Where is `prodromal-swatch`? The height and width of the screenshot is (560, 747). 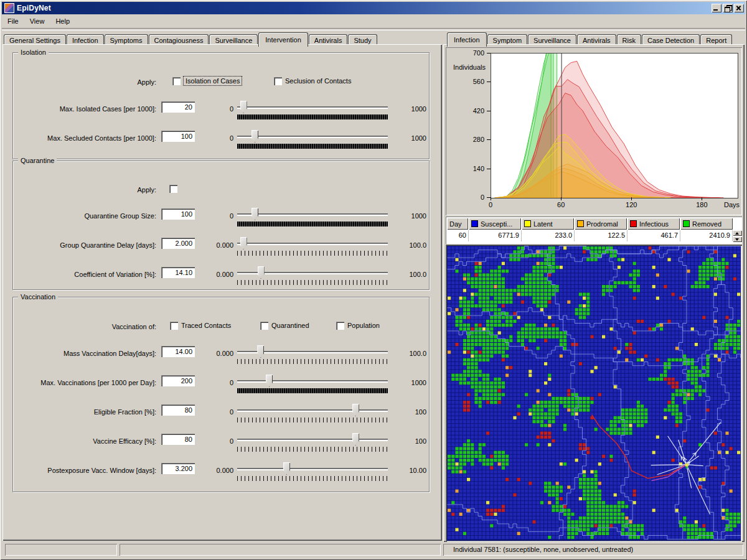
prodromal-swatch is located at coordinates (580, 224).